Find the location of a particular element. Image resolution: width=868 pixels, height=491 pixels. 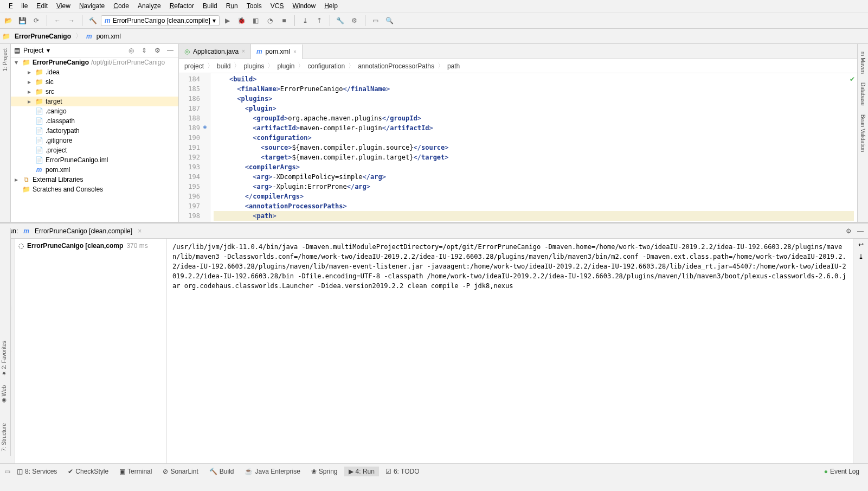

menu-code: Code is located at coordinates (121, 6).